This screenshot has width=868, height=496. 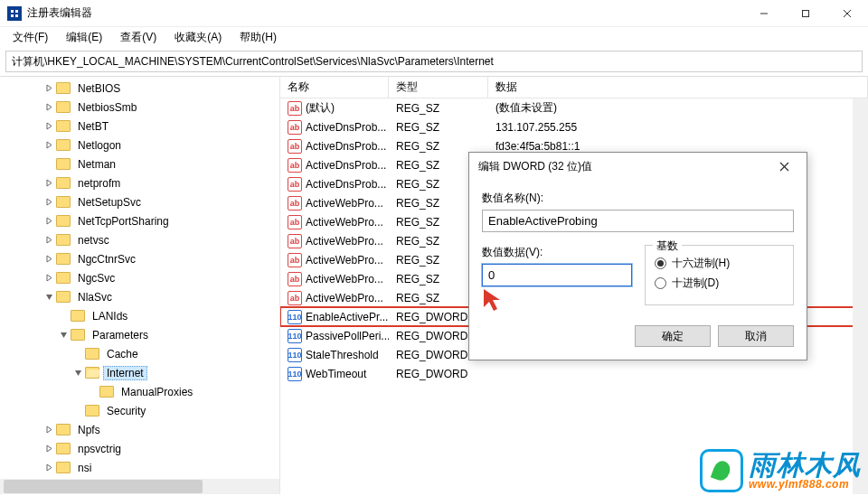 I want to click on dialog-titlebar: 编辑 DWORD (32 位)值, so click(x=638, y=166).